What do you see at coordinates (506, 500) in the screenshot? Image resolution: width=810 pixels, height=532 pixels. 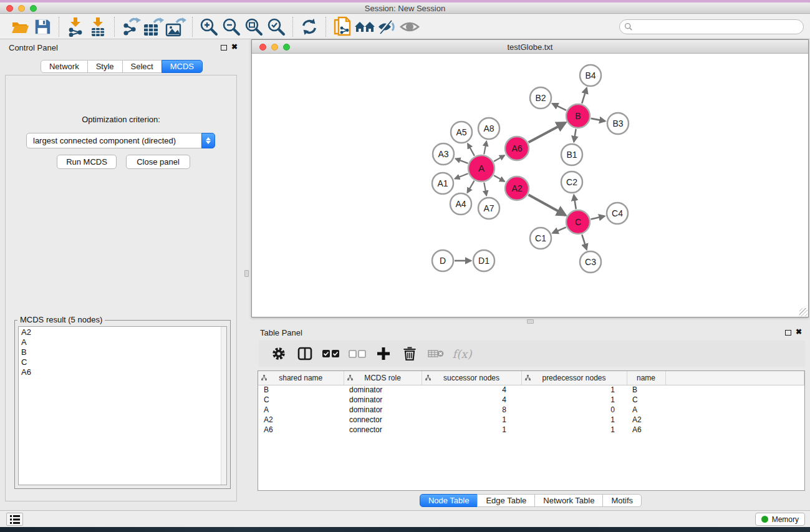 I see `tab-edge-table: Edge Table` at bounding box center [506, 500].